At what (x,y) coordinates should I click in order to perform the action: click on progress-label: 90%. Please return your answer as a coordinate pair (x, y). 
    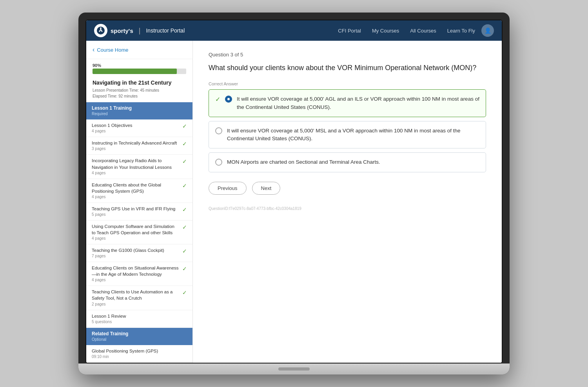
    Looking at the image, I should click on (140, 65).